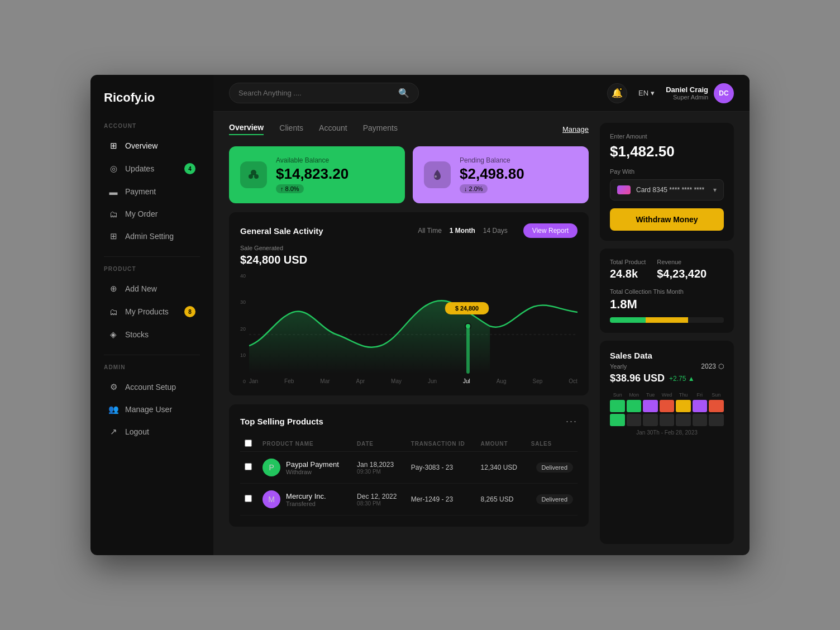 This screenshot has height=630, width=840. Describe the element at coordinates (628, 320) in the screenshot. I see `progress-green` at that location.